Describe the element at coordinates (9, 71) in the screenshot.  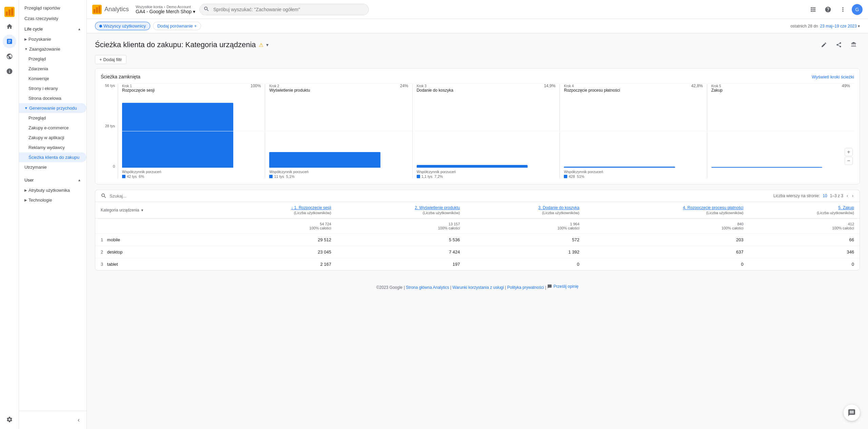
I see `nav-advertising-icon` at that location.